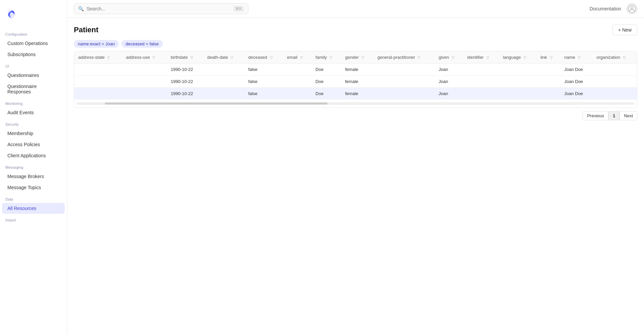  Describe the element at coordinates (356, 30) in the screenshot. I see `page-header: Patient + New` at that location.